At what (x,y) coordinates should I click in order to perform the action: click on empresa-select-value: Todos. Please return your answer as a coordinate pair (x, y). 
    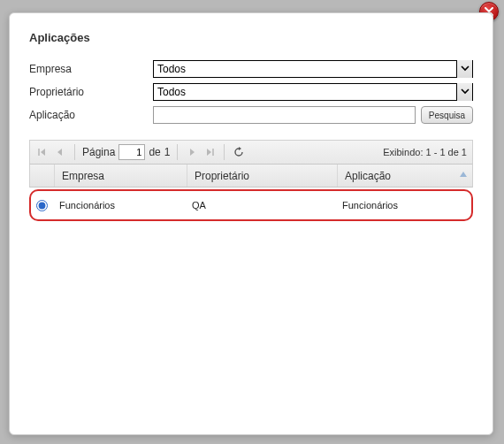
    Looking at the image, I should click on (172, 69).